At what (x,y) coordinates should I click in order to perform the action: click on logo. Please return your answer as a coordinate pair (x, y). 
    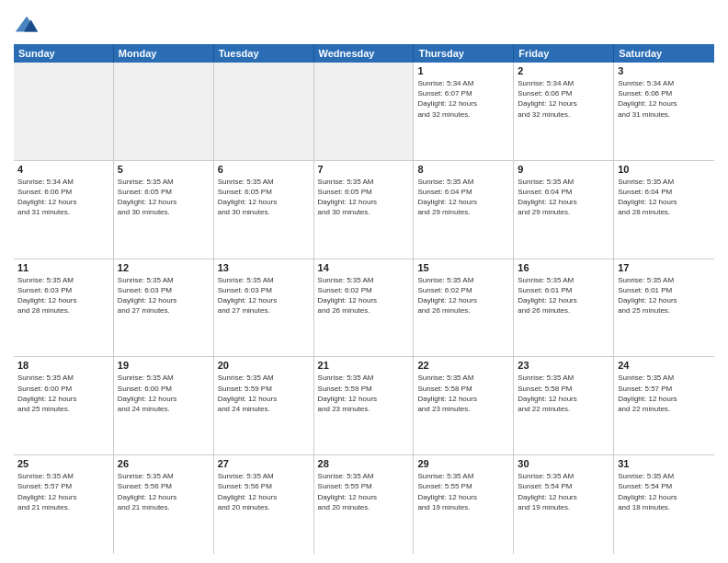
    Looking at the image, I should click on (28, 26).